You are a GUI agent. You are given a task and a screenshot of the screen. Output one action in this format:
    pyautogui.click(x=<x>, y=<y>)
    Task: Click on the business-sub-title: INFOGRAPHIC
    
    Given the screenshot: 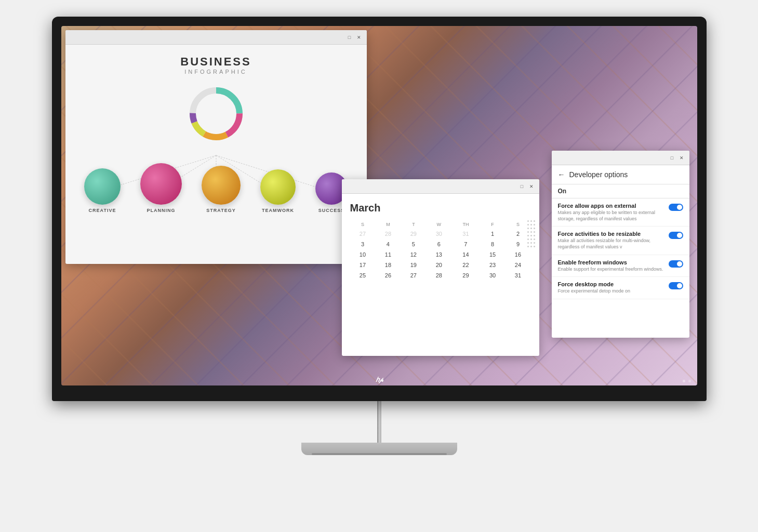 What is the action you would take?
    pyautogui.click(x=216, y=72)
    